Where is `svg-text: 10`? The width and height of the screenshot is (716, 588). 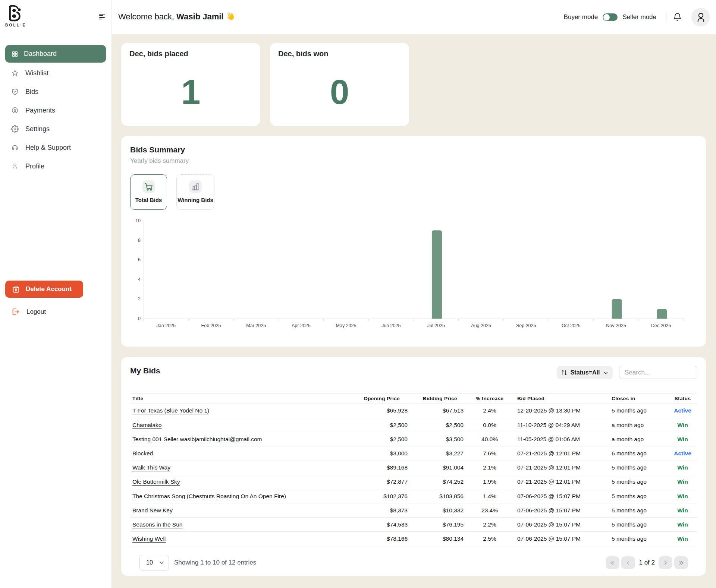
svg-text: 10 is located at coordinates (138, 221).